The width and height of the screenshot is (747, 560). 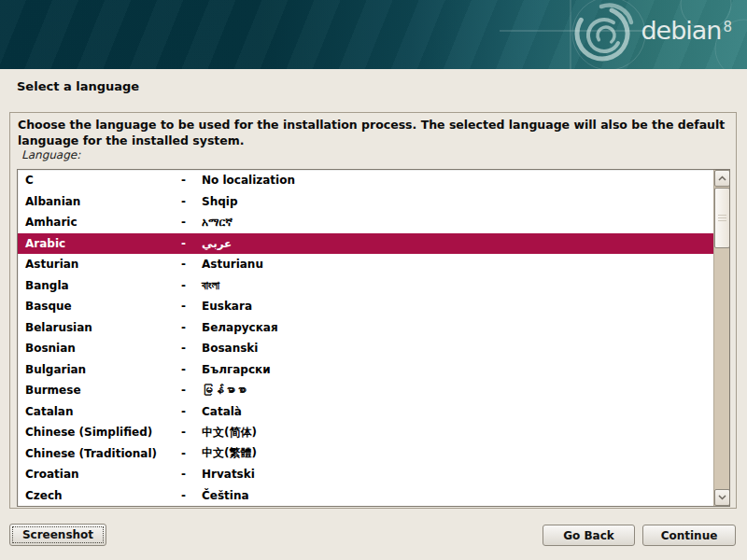 I want to click on continue-button: Continue, so click(x=689, y=536).